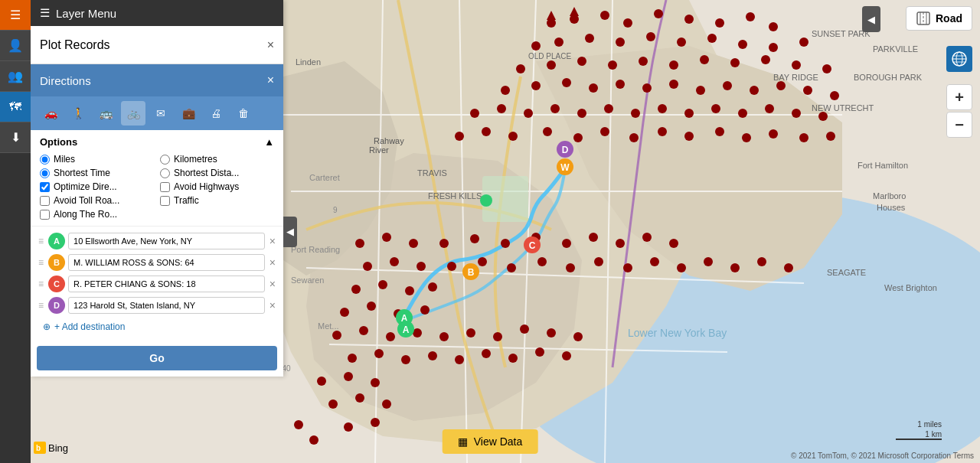 This screenshot has width=980, height=463. Describe the element at coordinates (882, 456) in the screenshot. I see `copyright: © 2021 TomTom, © 2021 Microsoft Corporat…` at that location.